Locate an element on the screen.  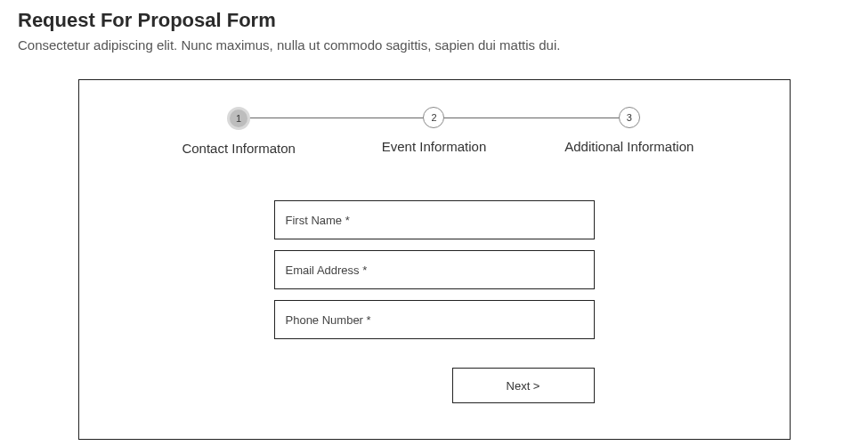
step-contact-information: 1 Contact Informaton is located at coordinates (239, 132).